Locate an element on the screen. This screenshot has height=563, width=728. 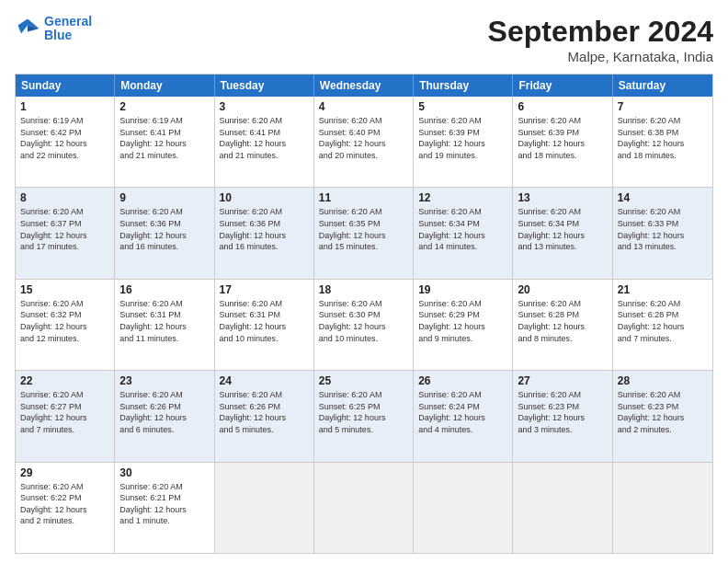
day-info: Sunrise: 6:20 AM Sunset: 6:30 PM Dayligh… is located at coordinates (364, 321).